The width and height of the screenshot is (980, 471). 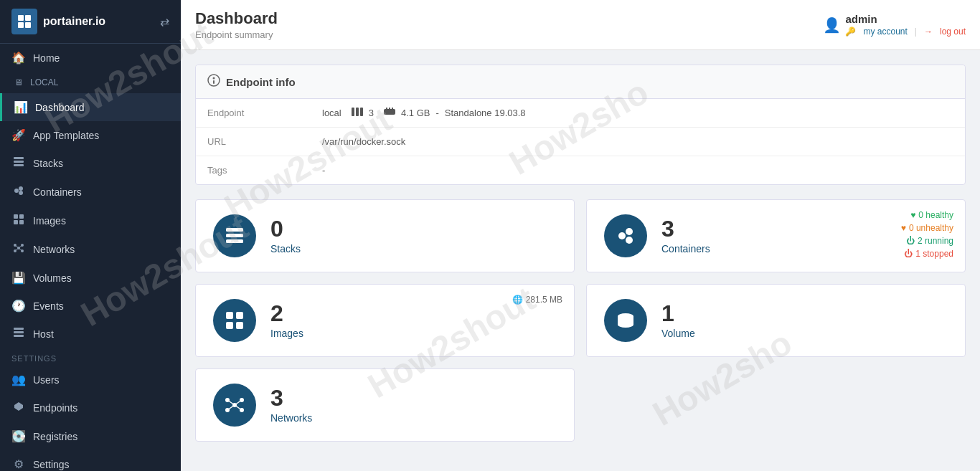 What do you see at coordinates (44, 82) in the screenshot?
I see `local-label: LOCAL` at bounding box center [44, 82].